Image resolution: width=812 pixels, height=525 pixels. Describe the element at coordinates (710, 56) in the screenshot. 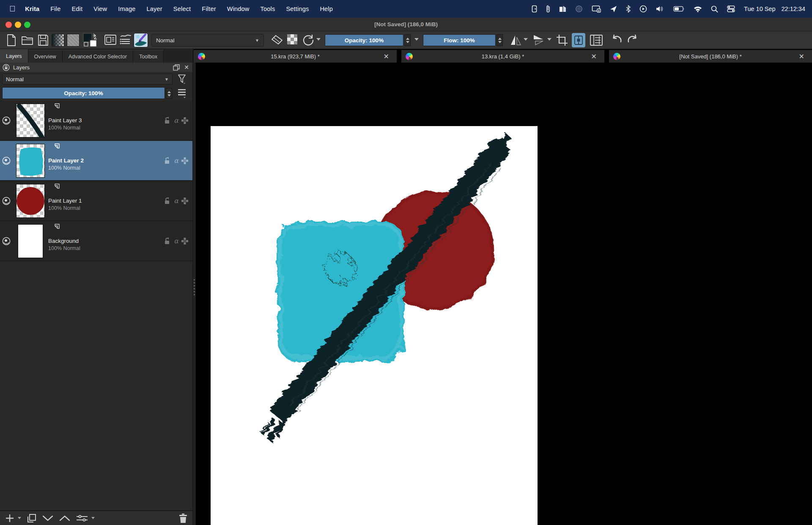

I see `document-tab-not-saved: [Not Saved] (186,0 MiB) * ✕` at that location.